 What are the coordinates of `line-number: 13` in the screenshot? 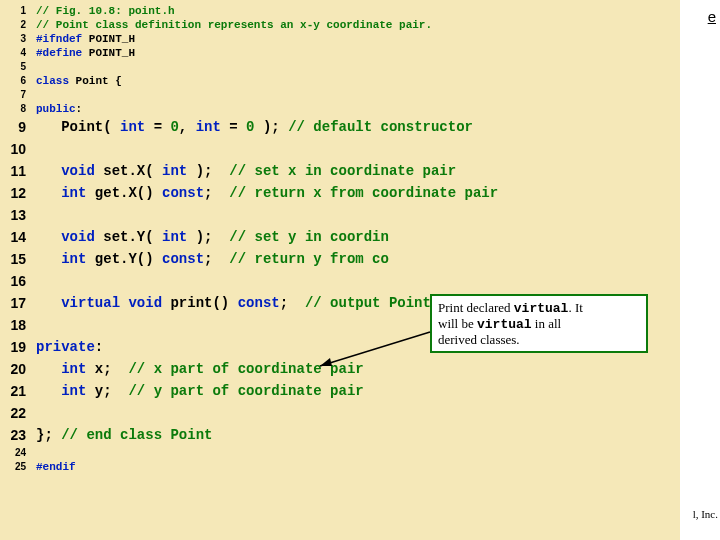 It's located at (13, 215).